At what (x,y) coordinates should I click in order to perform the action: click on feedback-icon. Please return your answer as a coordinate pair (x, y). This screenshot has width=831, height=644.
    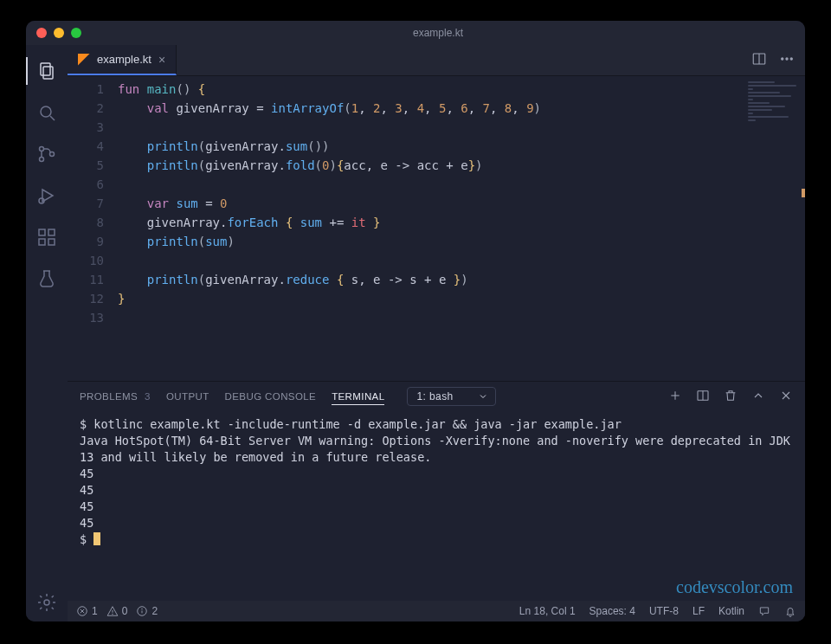
    Looking at the image, I should click on (764, 611).